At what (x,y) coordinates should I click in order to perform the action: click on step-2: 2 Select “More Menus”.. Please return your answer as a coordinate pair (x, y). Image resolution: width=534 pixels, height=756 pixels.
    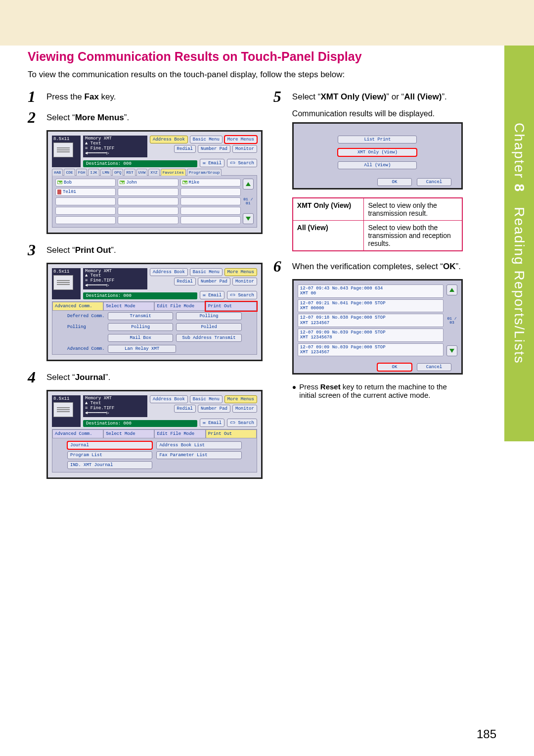
    Looking at the image, I should click on (145, 117).